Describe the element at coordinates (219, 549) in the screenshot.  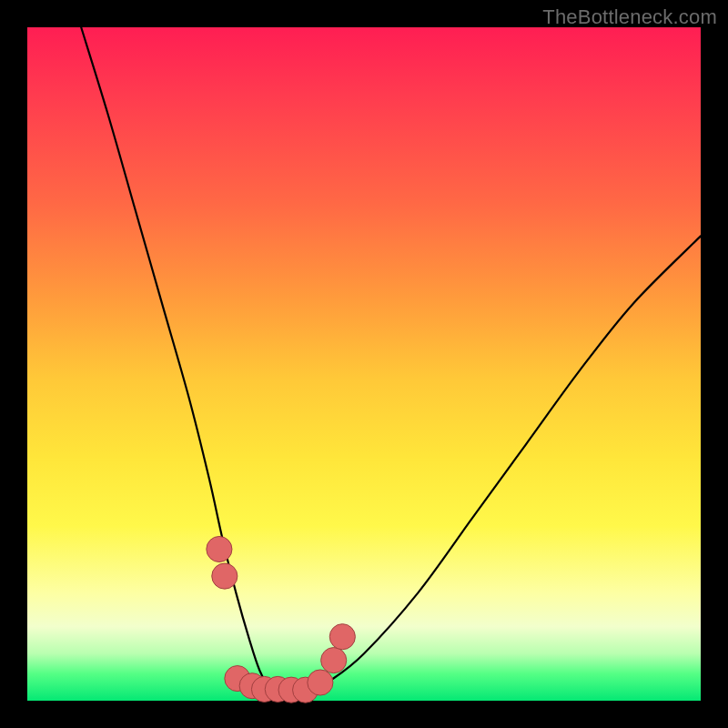
I see `pt-left-upper` at that location.